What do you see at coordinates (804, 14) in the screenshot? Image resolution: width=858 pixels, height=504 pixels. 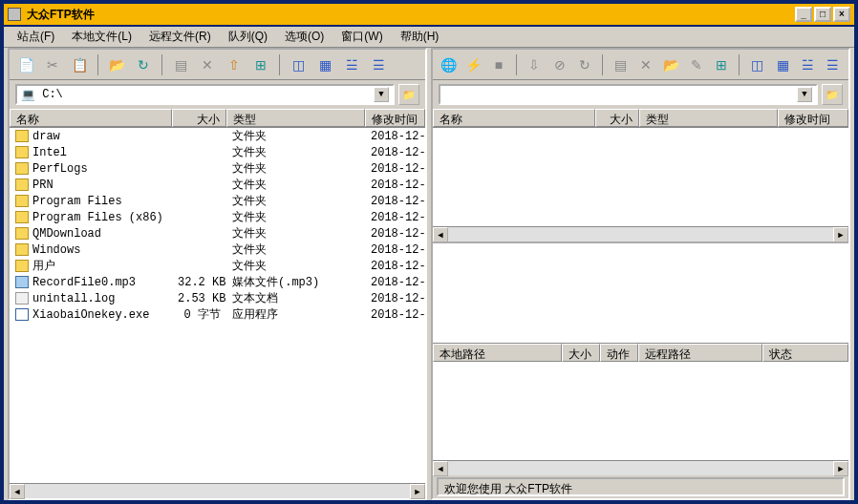 I see `minimize-button: _` at bounding box center [804, 14].